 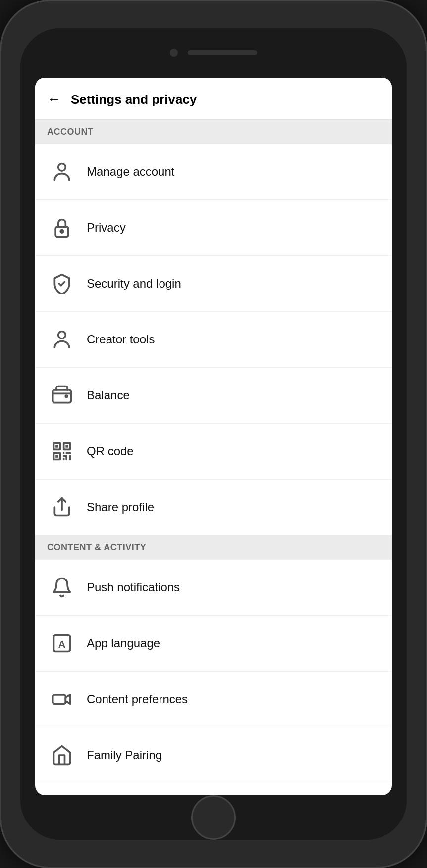 What do you see at coordinates (214, 789) in the screenshot?
I see `menu-item-accessibility: Accessibility` at bounding box center [214, 789].